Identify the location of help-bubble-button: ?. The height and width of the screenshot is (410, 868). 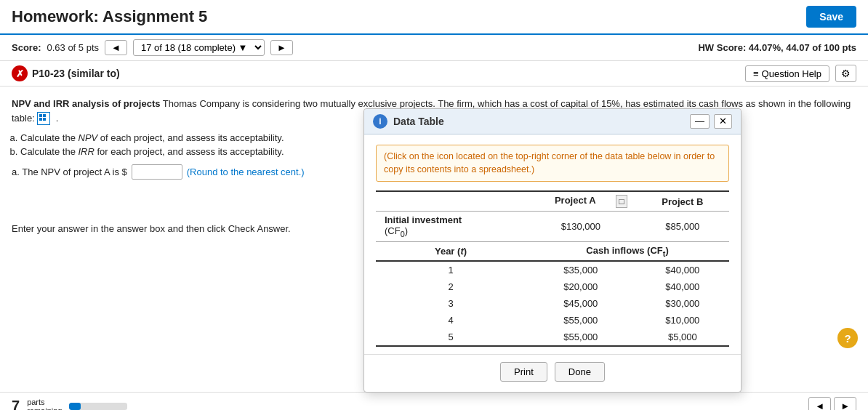
(848, 338).